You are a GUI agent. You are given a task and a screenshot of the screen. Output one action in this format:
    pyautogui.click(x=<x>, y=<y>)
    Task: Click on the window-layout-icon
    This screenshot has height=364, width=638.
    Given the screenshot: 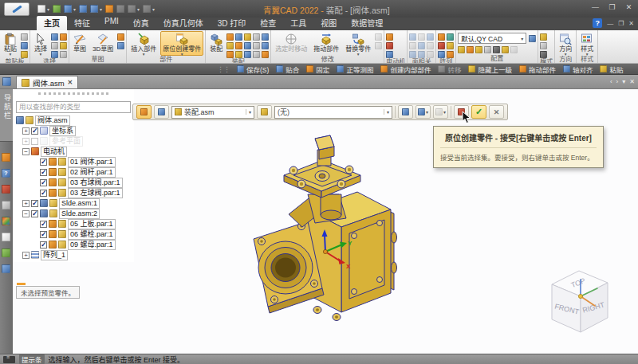 What is the action you would take?
    pyautogui.click(x=6, y=205)
    